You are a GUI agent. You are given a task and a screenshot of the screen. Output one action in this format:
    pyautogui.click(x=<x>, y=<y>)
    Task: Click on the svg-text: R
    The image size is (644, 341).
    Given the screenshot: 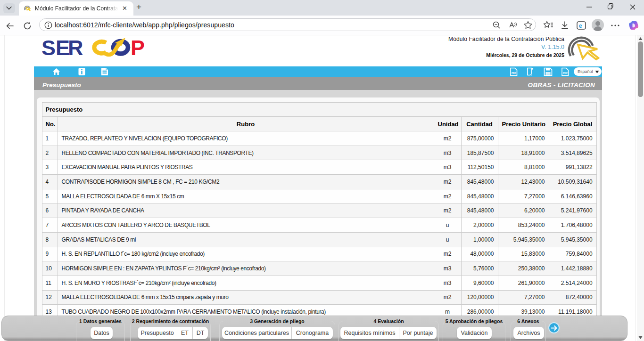 What is the action you would take?
    pyautogui.click(x=75, y=49)
    